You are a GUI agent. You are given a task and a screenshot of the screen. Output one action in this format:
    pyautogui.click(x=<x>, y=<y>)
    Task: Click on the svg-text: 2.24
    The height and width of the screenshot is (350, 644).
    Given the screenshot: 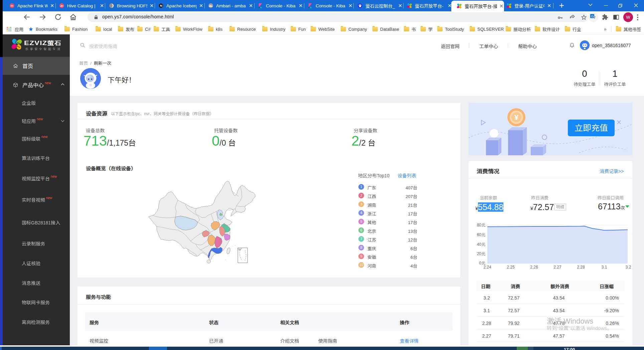 What is the action you would take?
    pyautogui.click(x=487, y=267)
    